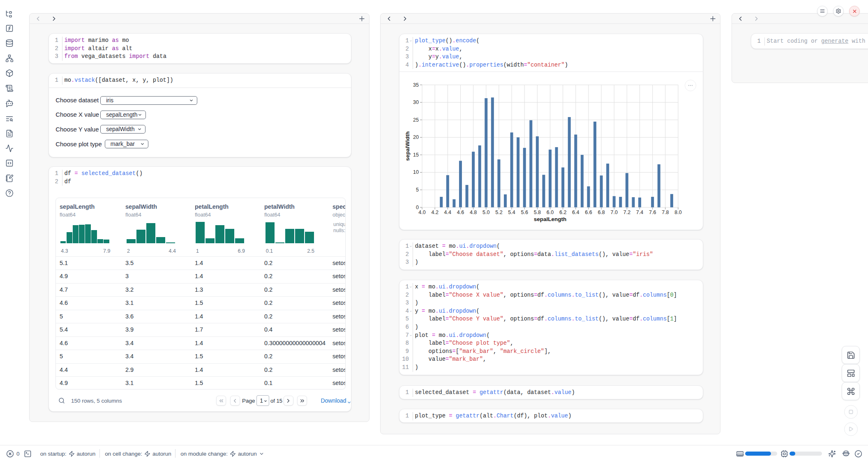  I want to click on svg-text: 4.0, so click(422, 212).